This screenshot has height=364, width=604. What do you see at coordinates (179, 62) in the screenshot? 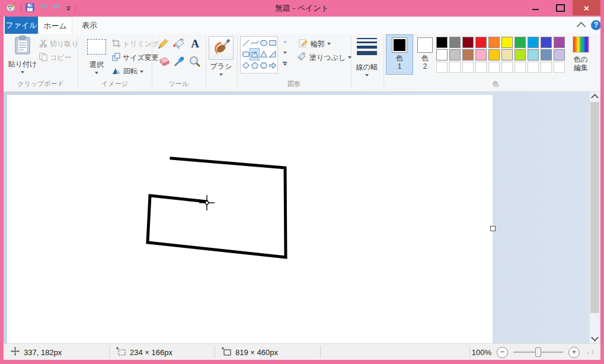
I see `color-picker-tool` at bounding box center [179, 62].